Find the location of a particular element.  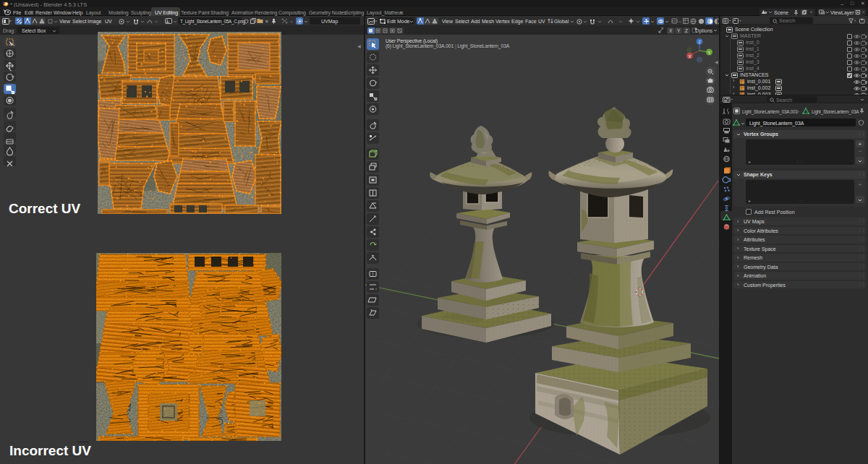

svg-text: X is located at coordinates (689, 56).